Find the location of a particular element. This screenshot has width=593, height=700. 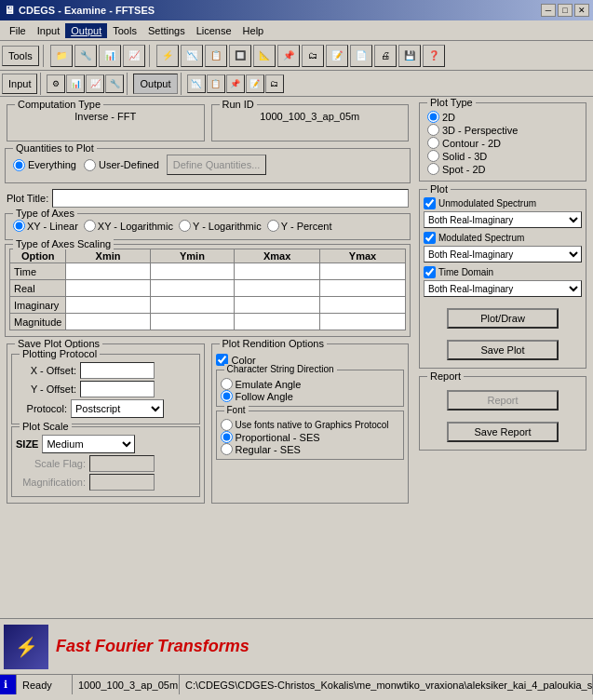

plot-title-input is located at coordinates (231, 198).